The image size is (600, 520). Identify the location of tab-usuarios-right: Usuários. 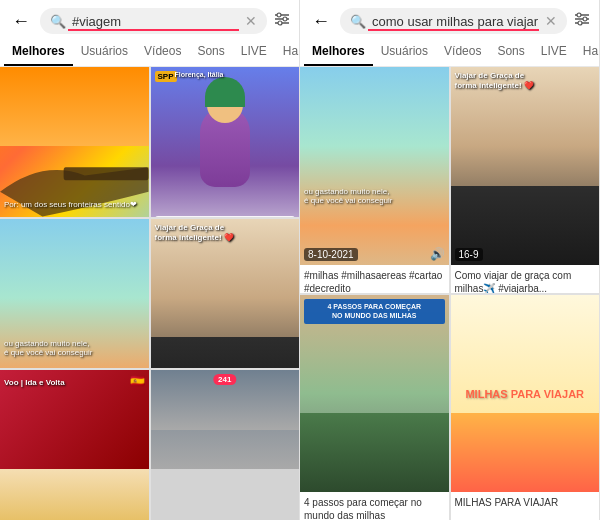
(404, 52).